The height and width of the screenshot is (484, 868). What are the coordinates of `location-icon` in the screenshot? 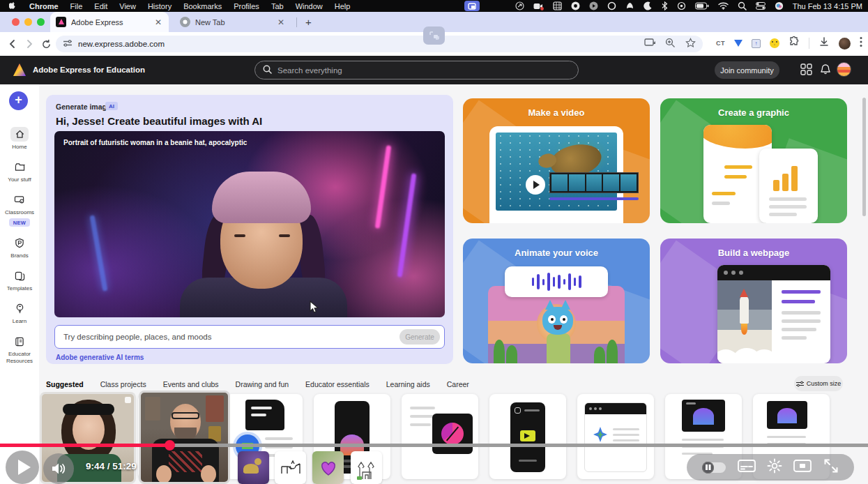 It's located at (682, 6).